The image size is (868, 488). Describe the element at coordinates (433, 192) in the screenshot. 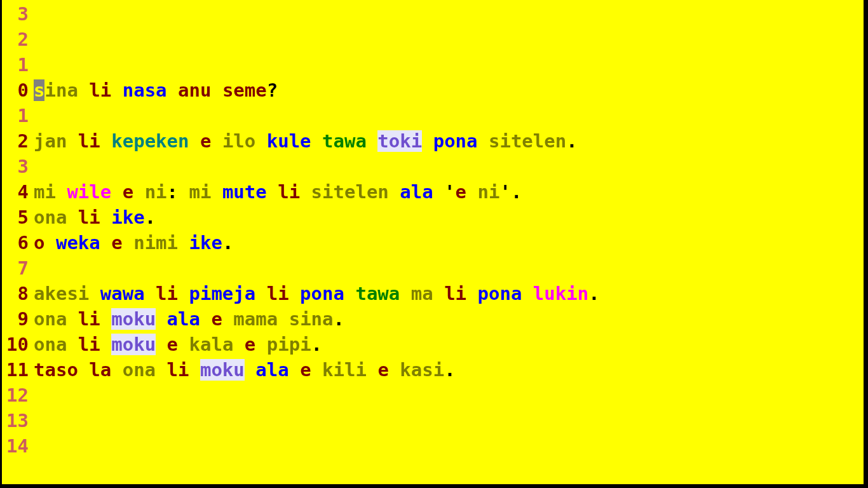

I see `editor-line: 4mi wile e ni: mi mute li sitelen ala 'e…` at that location.